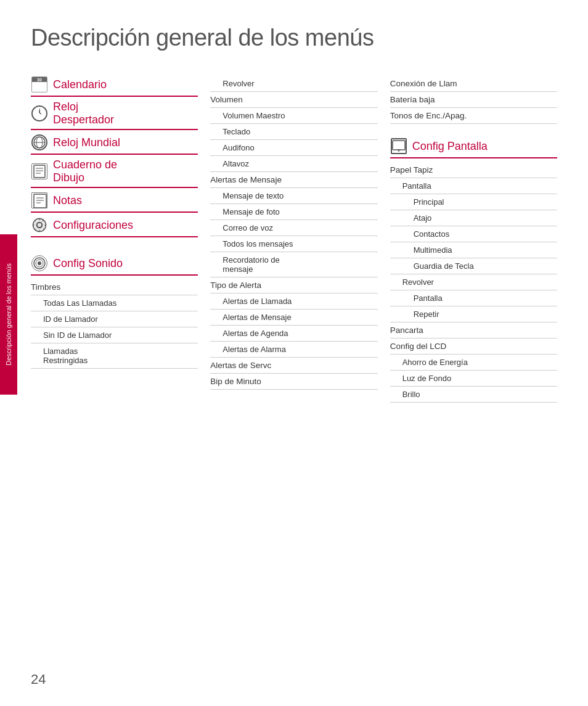 The image size is (588, 706). I want to click on menu-heading: Config Sonido, so click(115, 265).